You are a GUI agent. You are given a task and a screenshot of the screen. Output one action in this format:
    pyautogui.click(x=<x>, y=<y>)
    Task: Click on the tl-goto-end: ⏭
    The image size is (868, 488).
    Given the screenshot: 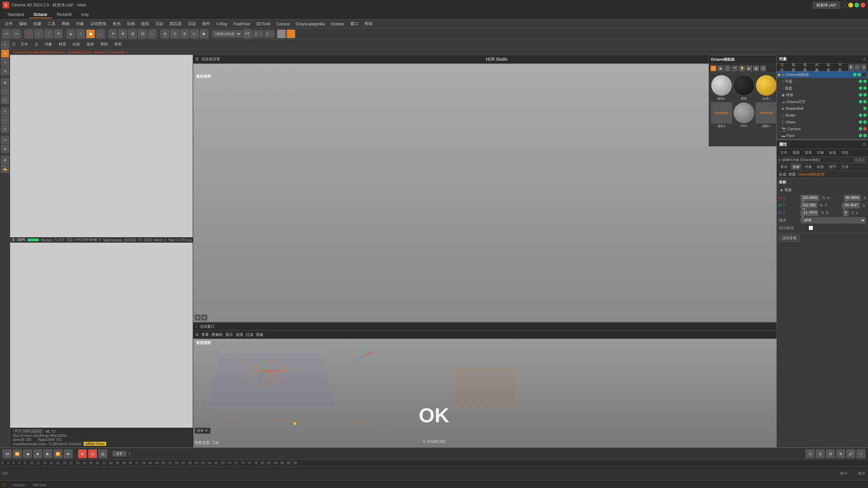 What is the action you would take?
    pyautogui.click(x=68, y=454)
    